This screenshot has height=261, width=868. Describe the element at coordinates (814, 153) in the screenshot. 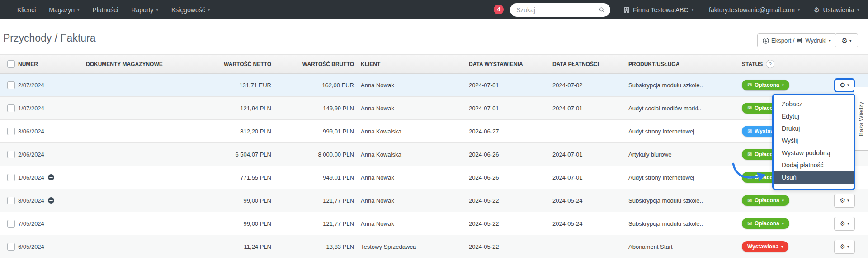

I see `menu-item-wystaw-podobna: Wystaw podobną` at that location.